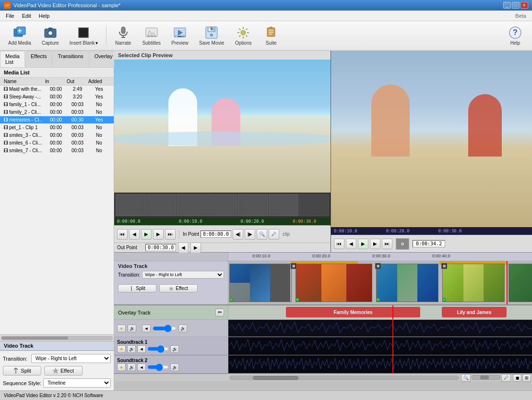 The height and width of the screenshot is (400, 532). What do you see at coordinates (122, 234) in the screenshot?
I see `clip-step-back-btn: ⏮` at bounding box center [122, 234].